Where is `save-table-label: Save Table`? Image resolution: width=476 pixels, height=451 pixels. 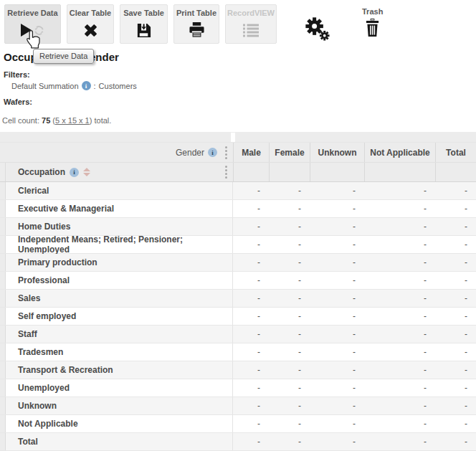 save-table-label: Save Table is located at coordinates (143, 13).